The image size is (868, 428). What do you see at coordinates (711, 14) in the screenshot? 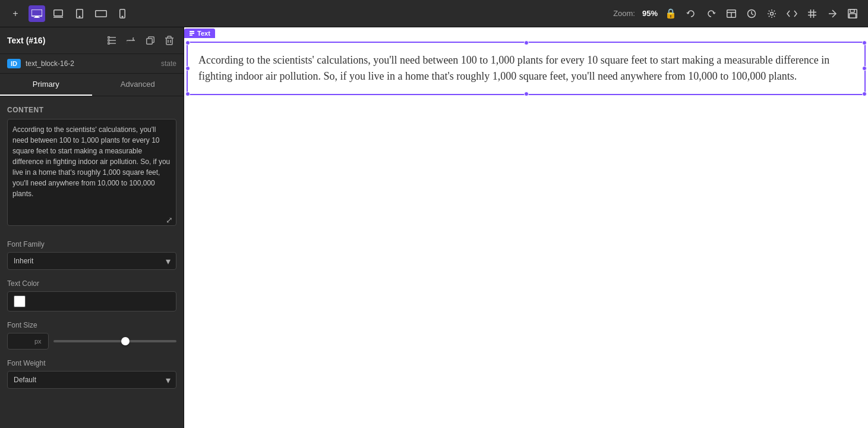
I see `redo-button` at bounding box center [711, 14].